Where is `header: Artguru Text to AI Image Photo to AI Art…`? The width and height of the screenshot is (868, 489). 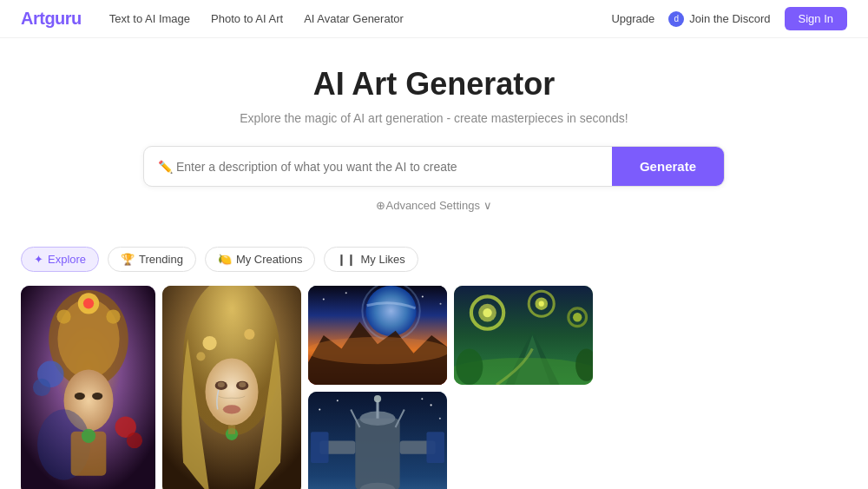
header: Artguru Text to AI Image Photo to AI Art… is located at coordinates (434, 19).